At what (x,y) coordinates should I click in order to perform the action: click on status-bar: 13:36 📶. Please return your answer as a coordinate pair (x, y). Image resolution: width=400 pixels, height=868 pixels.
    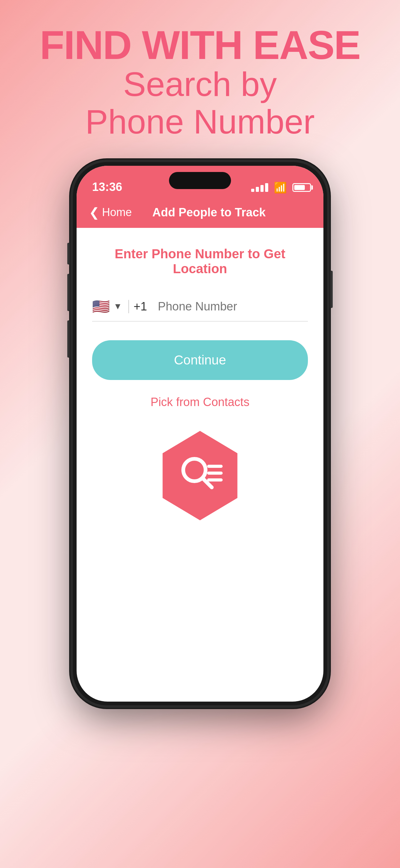
    Looking at the image, I should click on (200, 181).